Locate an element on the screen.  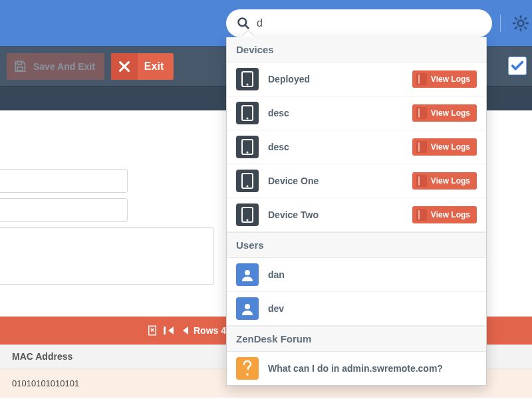
export-icon is located at coordinates (152, 331).